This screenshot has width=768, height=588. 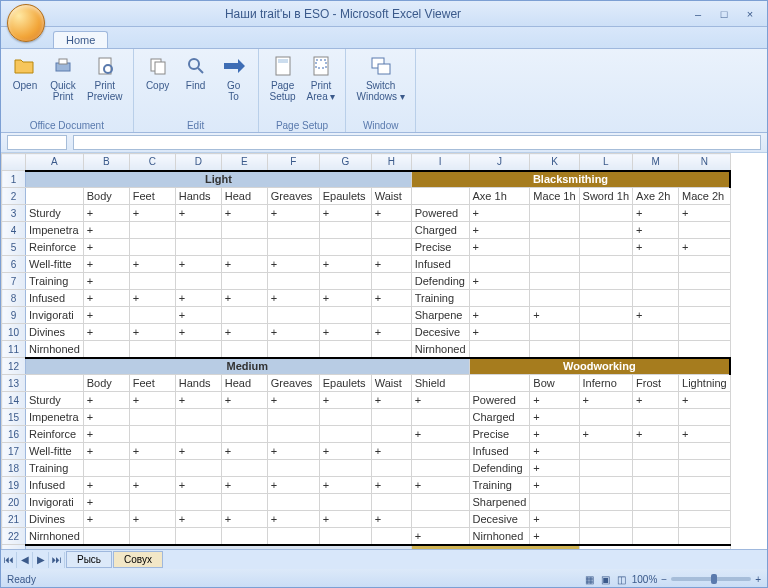 What do you see at coordinates (711, 579) in the screenshot?
I see `zoom-slider` at bounding box center [711, 579].